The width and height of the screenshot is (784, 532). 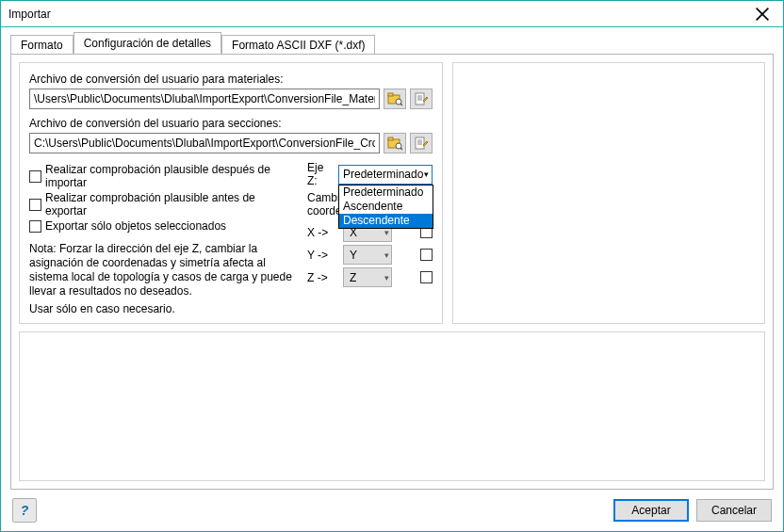 I want to click on check-after-import-row: Realizar comprobación plausible después …, so click(x=164, y=176).